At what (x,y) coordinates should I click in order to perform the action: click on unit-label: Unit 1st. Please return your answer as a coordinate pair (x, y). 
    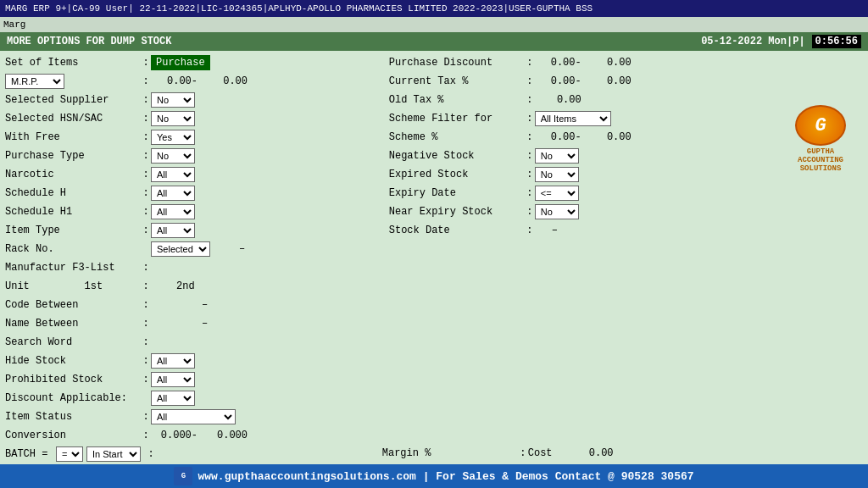
    Looking at the image, I should click on (73, 286).